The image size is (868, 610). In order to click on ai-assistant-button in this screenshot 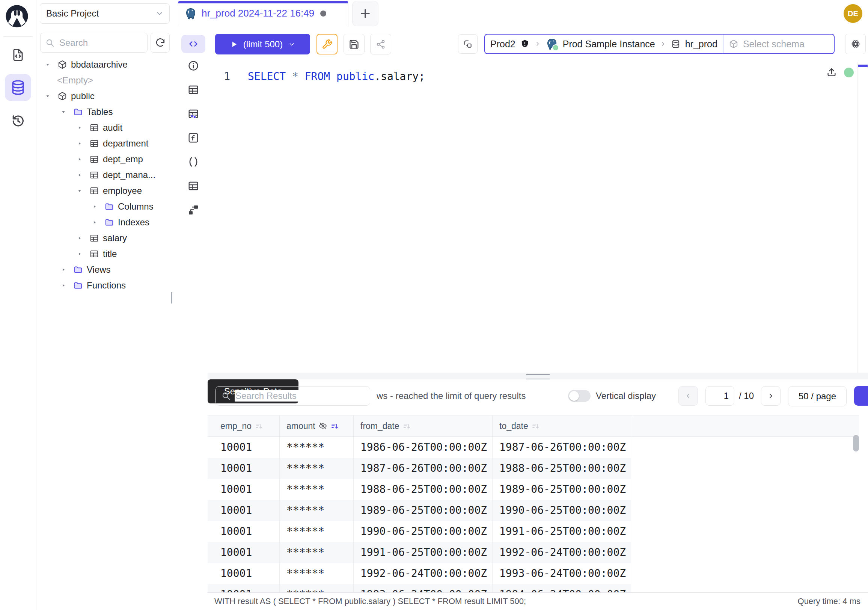, I will do `click(855, 44)`.